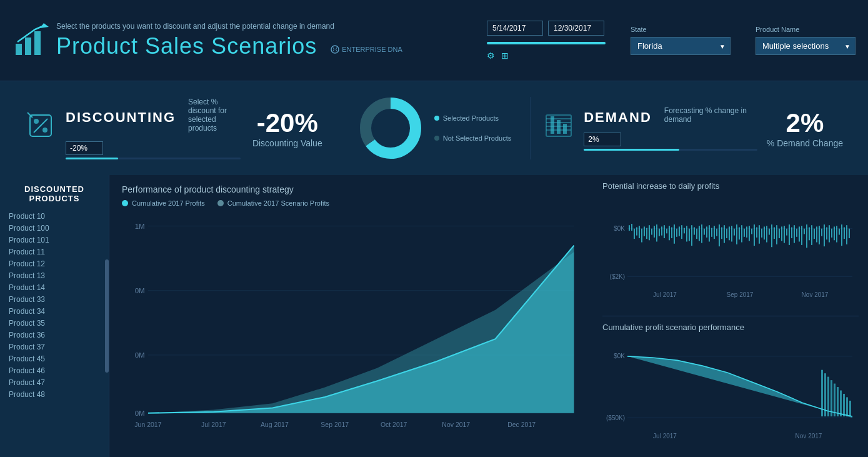  I want to click on sidebar-item: Product 12, so click(54, 264).